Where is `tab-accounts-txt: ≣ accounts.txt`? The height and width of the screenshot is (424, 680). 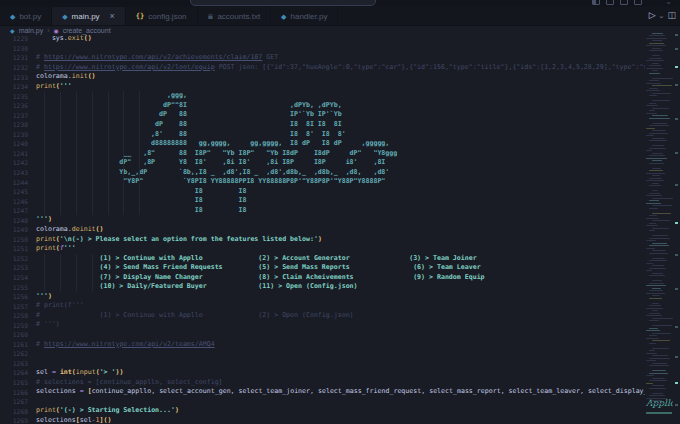
tab-accounts-txt: ≣ accounts.txt is located at coordinates (235, 16).